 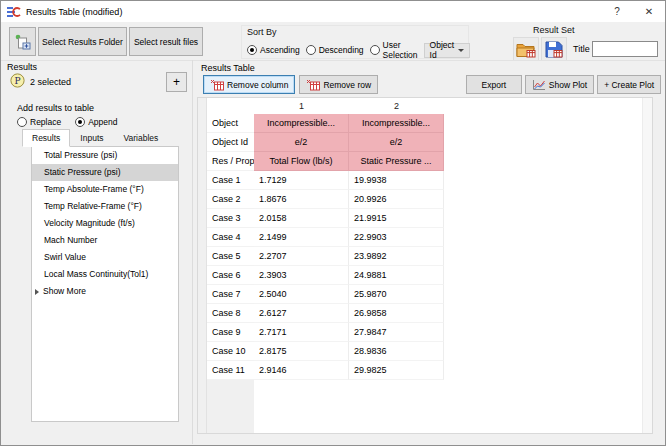 What do you see at coordinates (396, 238) in the screenshot?
I see `table-cell: 22.9903` at bounding box center [396, 238].